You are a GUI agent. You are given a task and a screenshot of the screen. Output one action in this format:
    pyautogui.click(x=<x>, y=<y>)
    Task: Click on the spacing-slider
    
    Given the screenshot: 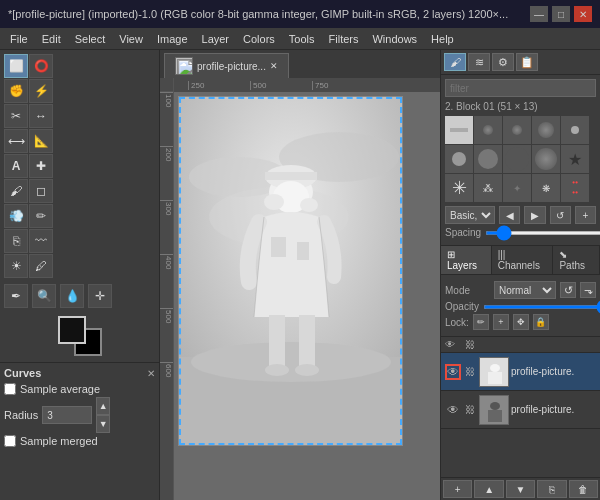 What is the action you would take?
    pyautogui.click(x=542, y=233)
    